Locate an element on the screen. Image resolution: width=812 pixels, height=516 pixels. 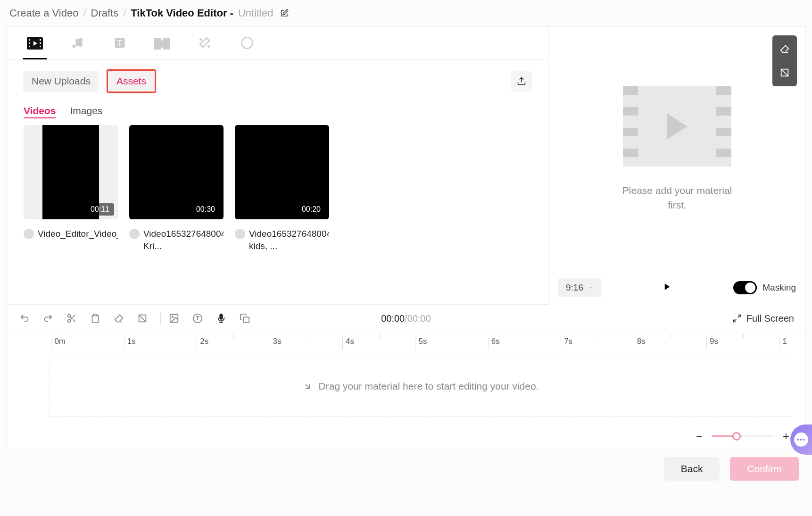
play-button is located at coordinates (667, 288).